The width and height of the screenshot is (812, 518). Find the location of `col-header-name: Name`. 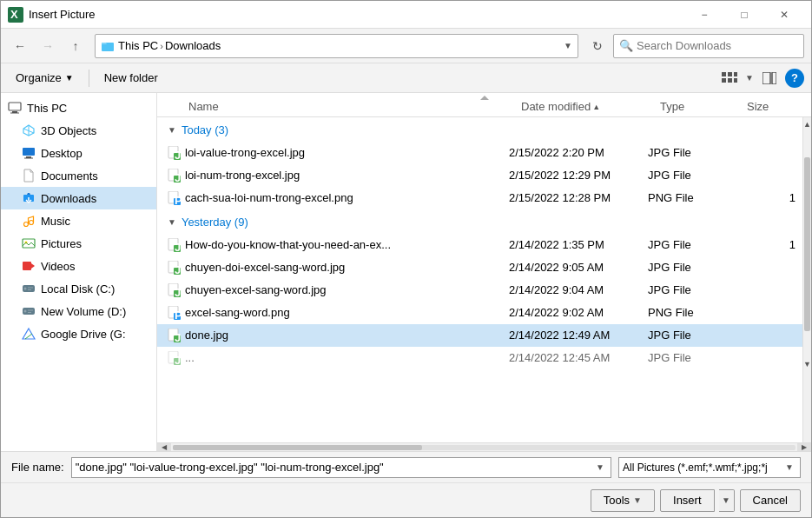

col-header-name: Name is located at coordinates (351, 106).